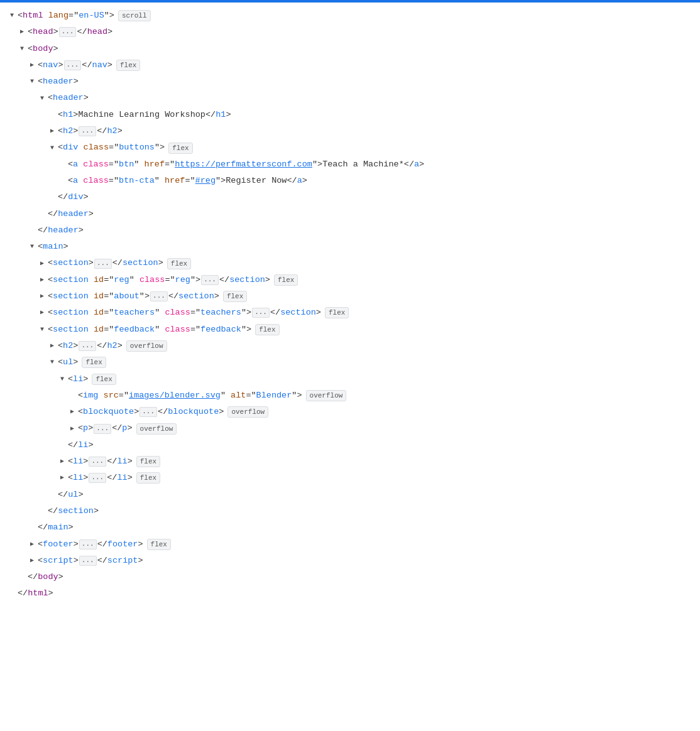 The image size is (700, 731). I want to click on li-arrow, so click(62, 379).